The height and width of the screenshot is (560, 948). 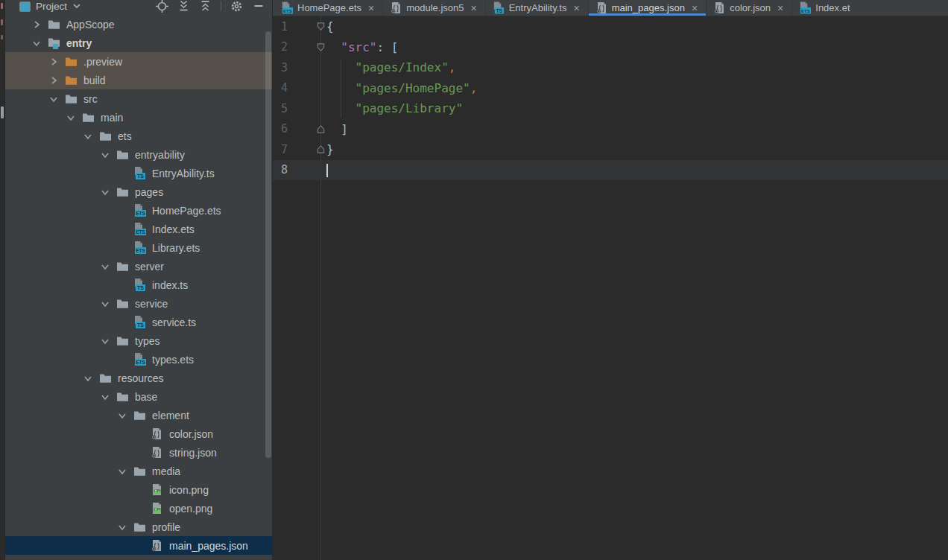 I want to click on code-line-4: 4 "pages/HomePage",, so click(x=610, y=89).